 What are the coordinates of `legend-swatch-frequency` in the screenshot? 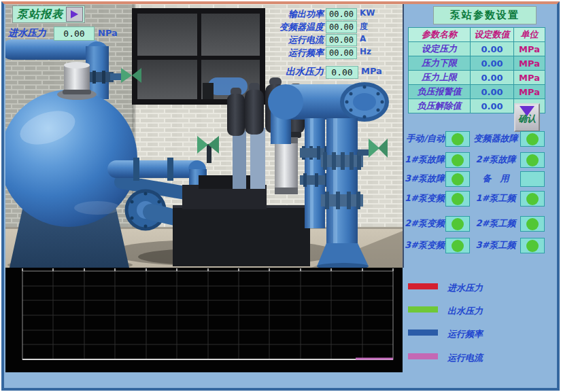 It's located at (423, 333).